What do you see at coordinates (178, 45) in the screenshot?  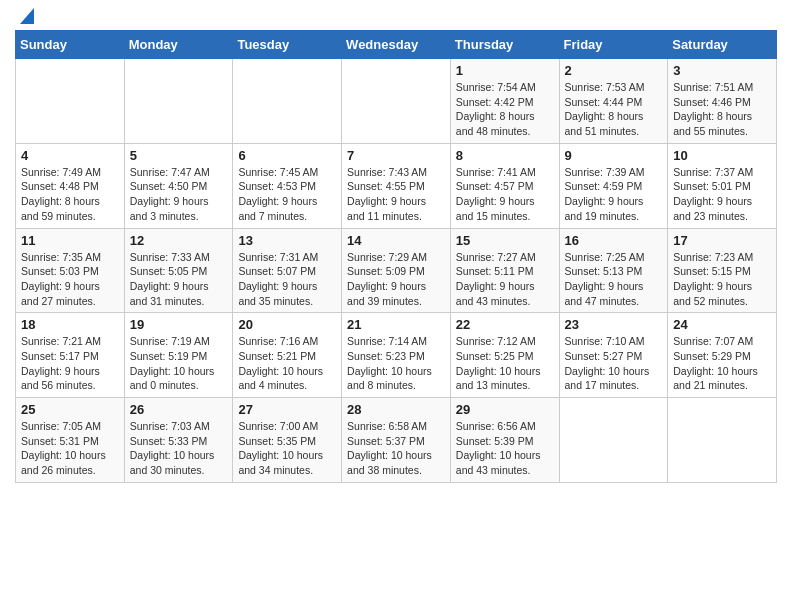 I see `weekday-header-monday: Monday` at bounding box center [178, 45].